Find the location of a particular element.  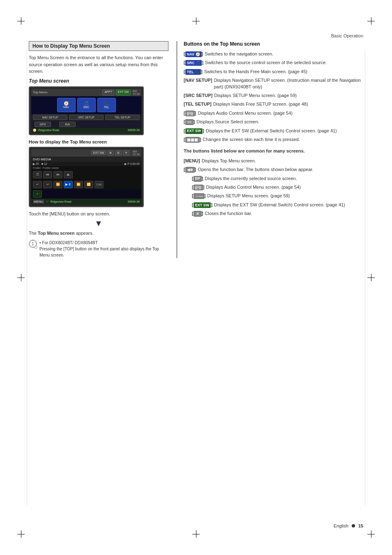

setup2-icon: →— is located at coordinates (199, 196).